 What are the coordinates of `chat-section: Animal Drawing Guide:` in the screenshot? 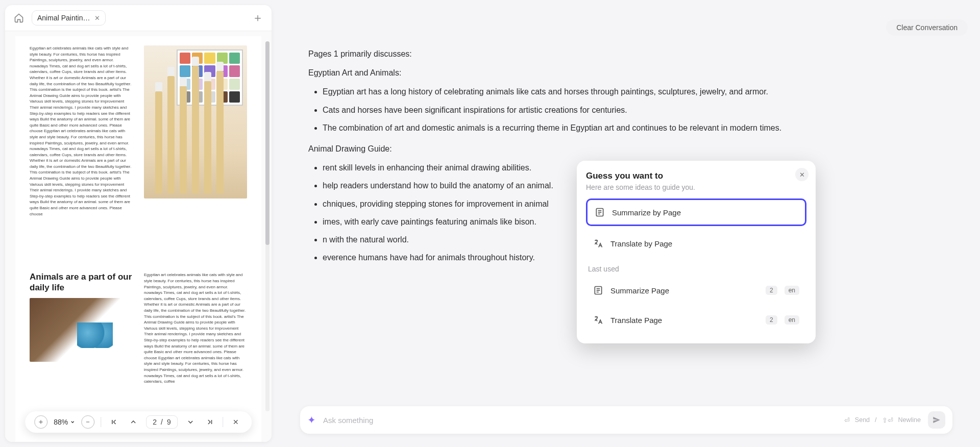 It's located at (630, 149).